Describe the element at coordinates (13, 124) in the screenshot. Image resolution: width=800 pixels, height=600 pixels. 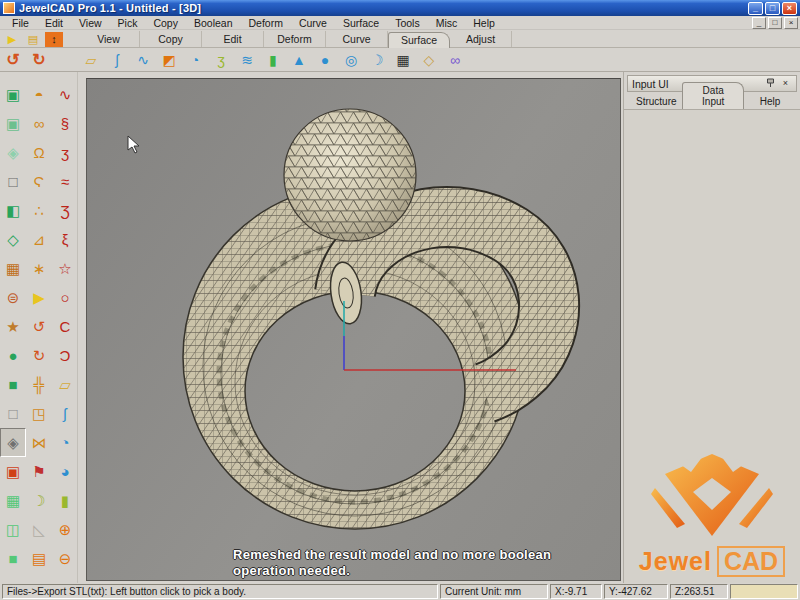
I see `hiddenline-view-icon: ▣` at that location.